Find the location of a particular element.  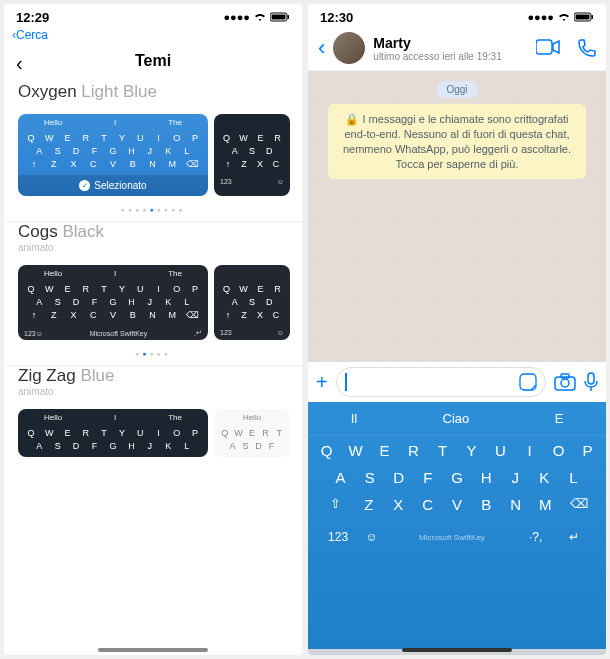

numbers-key: 123 is located at coordinates (338, 537).